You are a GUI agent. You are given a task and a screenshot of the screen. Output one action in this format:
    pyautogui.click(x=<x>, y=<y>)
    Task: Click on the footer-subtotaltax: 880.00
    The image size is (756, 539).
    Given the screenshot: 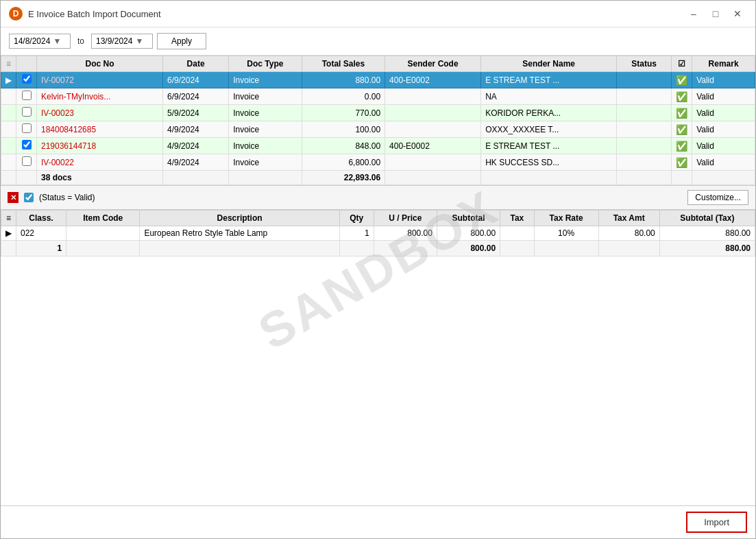 What is the action you would take?
    pyautogui.click(x=707, y=248)
    